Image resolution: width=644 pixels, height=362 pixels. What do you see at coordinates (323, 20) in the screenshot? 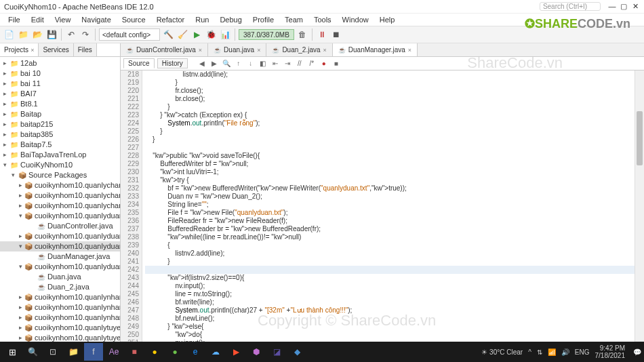
I see `menu-tools: Tools` at bounding box center [323, 20].